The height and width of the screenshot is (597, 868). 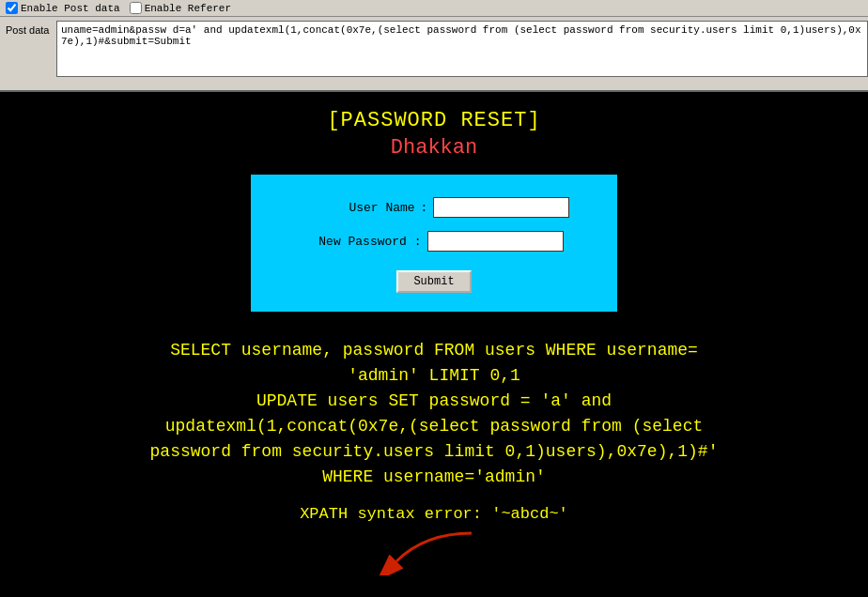 What do you see at coordinates (434, 375) in the screenshot?
I see `sql-line-2: 'admin' LIMIT 0,1` at bounding box center [434, 375].